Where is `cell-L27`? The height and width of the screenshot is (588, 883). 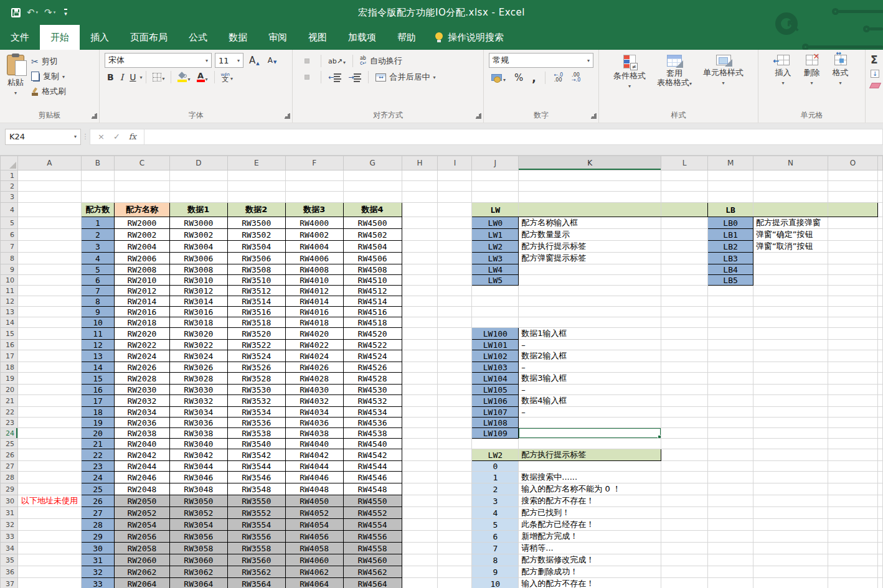 cell-L27 is located at coordinates (685, 467).